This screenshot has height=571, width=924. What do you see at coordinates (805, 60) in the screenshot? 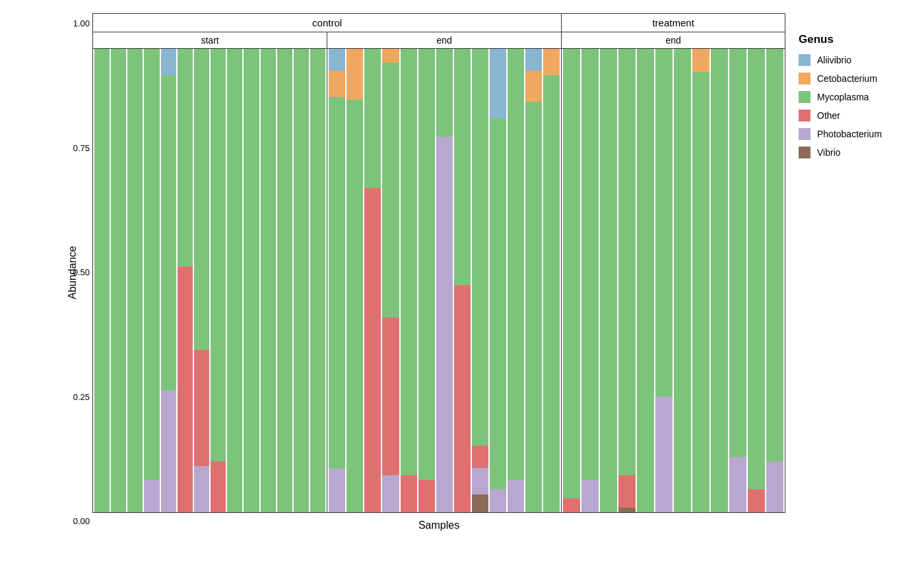
I see `legend-swatch-aliivibrio` at bounding box center [805, 60].